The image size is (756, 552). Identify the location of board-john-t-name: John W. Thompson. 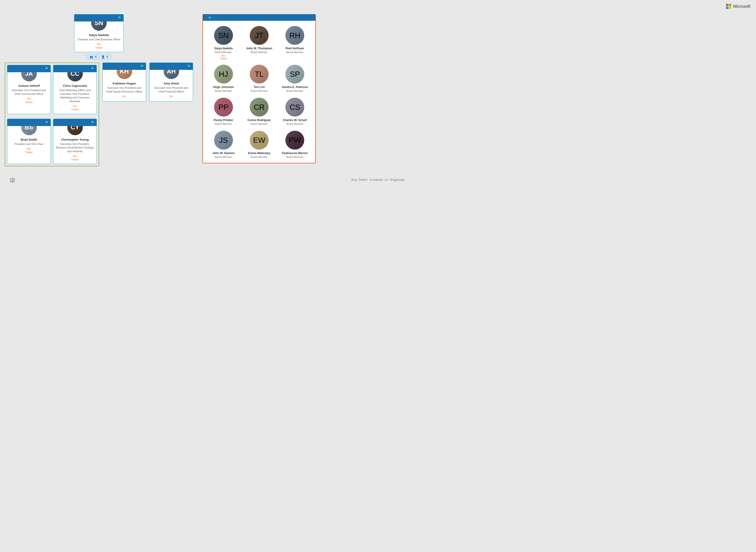
(259, 48).